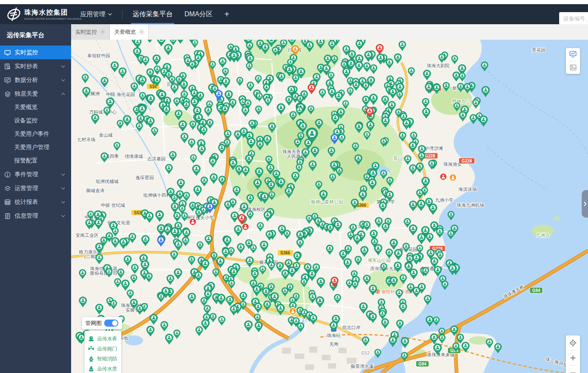 This screenshot has width=588, height=373. What do you see at coordinates (91, 369) in the screenshot?
I see `water-quality-icon` at bounding box center [91, 369].